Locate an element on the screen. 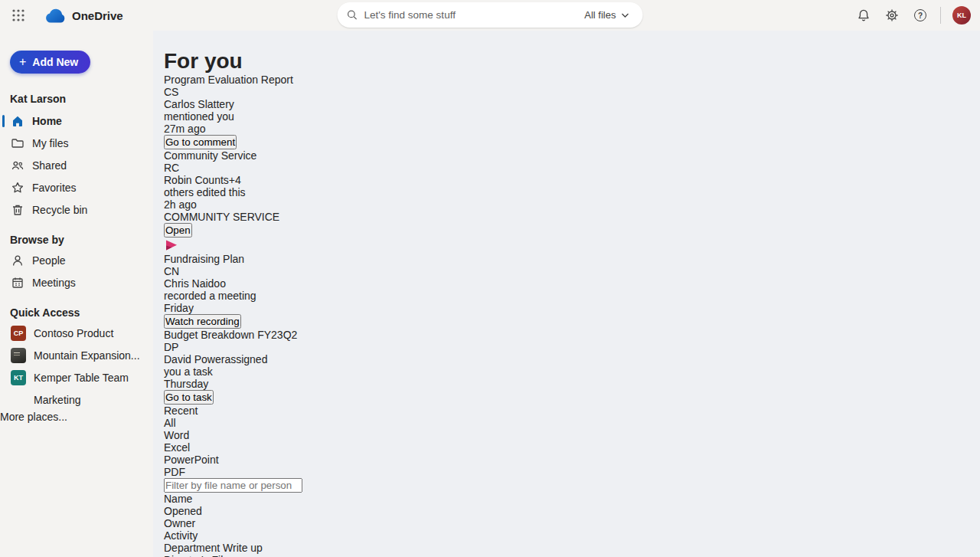 The width and height of the screenshot is (980, 557). recent-files-table: Name Opened Owner Activity Department Wr… is located at coordinates (567, 525).